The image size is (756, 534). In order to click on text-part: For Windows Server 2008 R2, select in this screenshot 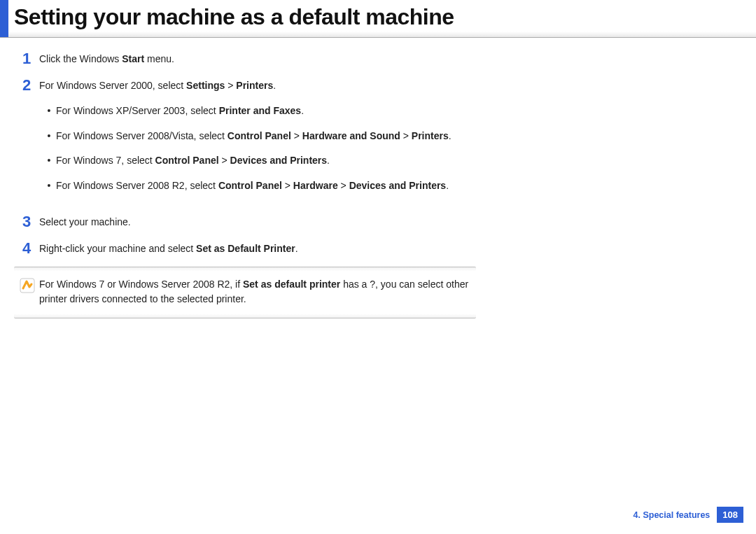, I will do `click(137, 185)`.